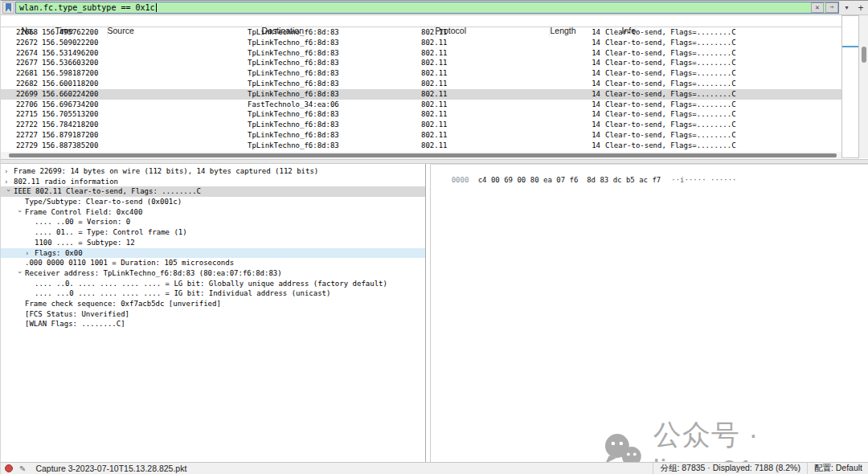 This screenshot has height=474, width=868. Describe the element at coordinates (87, 8) in the screenshot. I see `display-filter-text: wlan.fc.type_subtype == 0x1c` at that location.